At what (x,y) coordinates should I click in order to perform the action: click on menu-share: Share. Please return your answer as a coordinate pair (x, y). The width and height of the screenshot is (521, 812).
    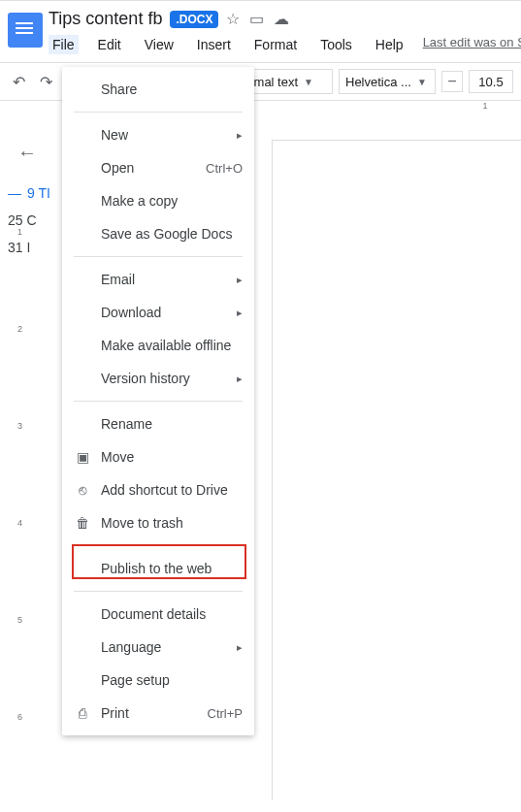
    Looking at the image, I should click on (158, 89).